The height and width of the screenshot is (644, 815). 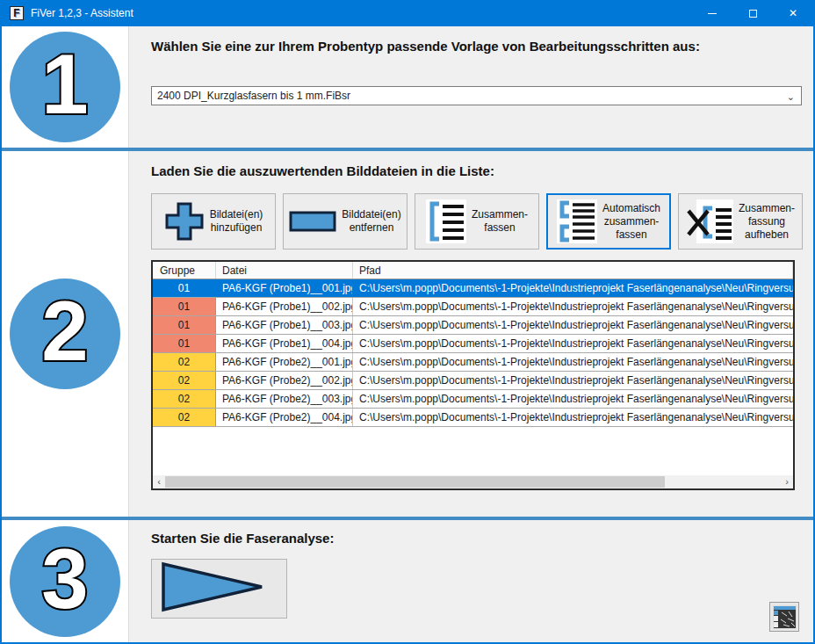 I want to click on step-2-circle: 2, so click(x=65, y=334).